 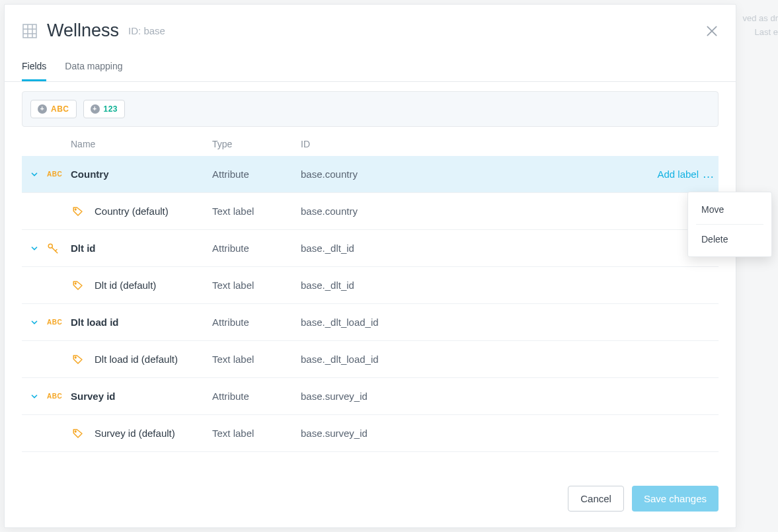 I want to click on key-icon, so click(x=53, y=248).